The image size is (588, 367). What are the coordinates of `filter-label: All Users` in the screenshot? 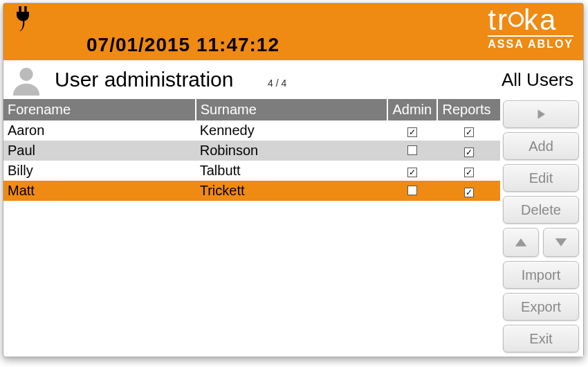 It's located at (487, 80).